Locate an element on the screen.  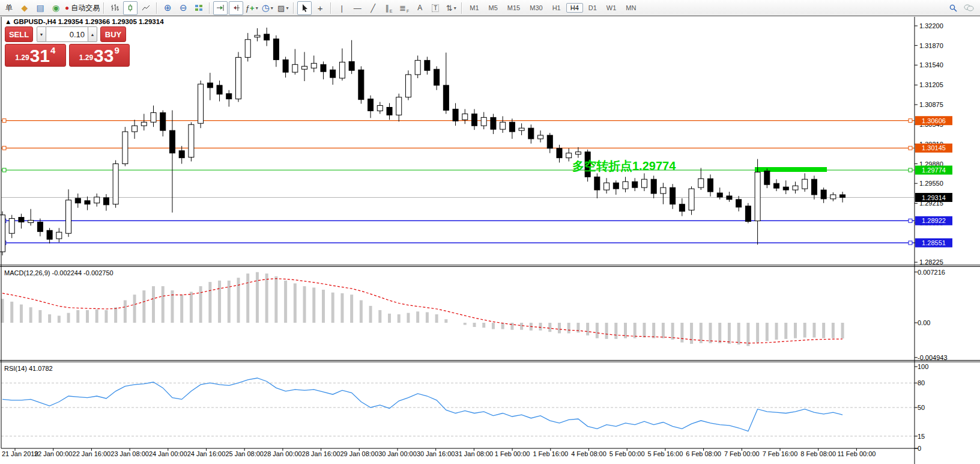
timeframe-toolbar: M1M5M15M30H1H4D1W1MN is located at coordinates (552, 8).